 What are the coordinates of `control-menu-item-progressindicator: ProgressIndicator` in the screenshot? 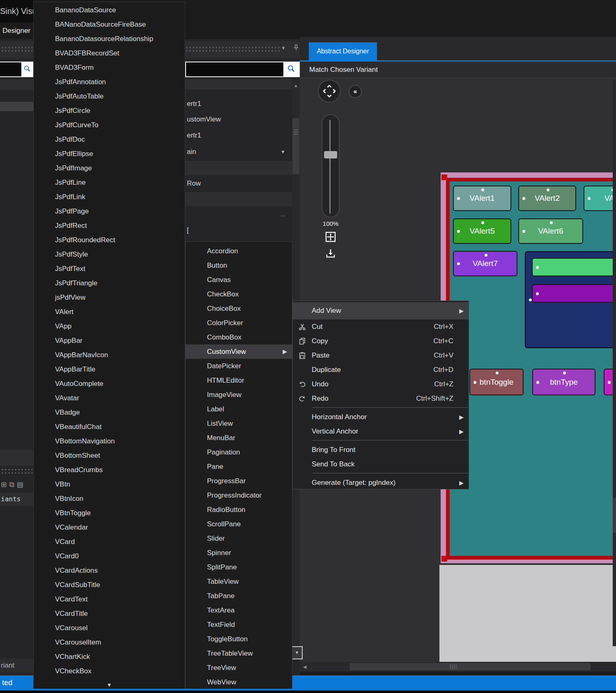 It's located at (239, 495).